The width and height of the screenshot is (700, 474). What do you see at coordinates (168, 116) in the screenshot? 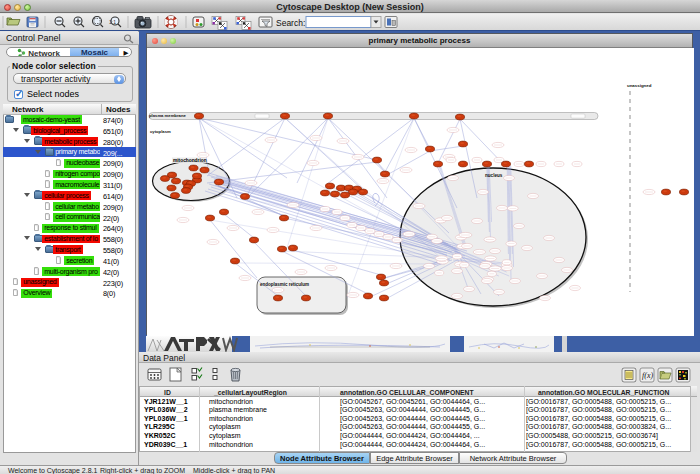
I see `svg-text: plasma membrane` at bounding box center [168, 116].